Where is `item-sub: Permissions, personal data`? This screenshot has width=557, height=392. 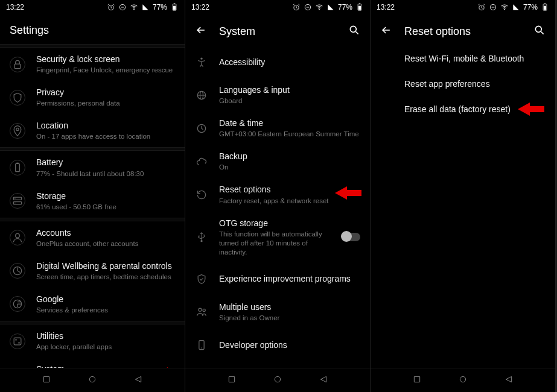
item-sub: Permissions, personal data is located at coordinates (106, 104).